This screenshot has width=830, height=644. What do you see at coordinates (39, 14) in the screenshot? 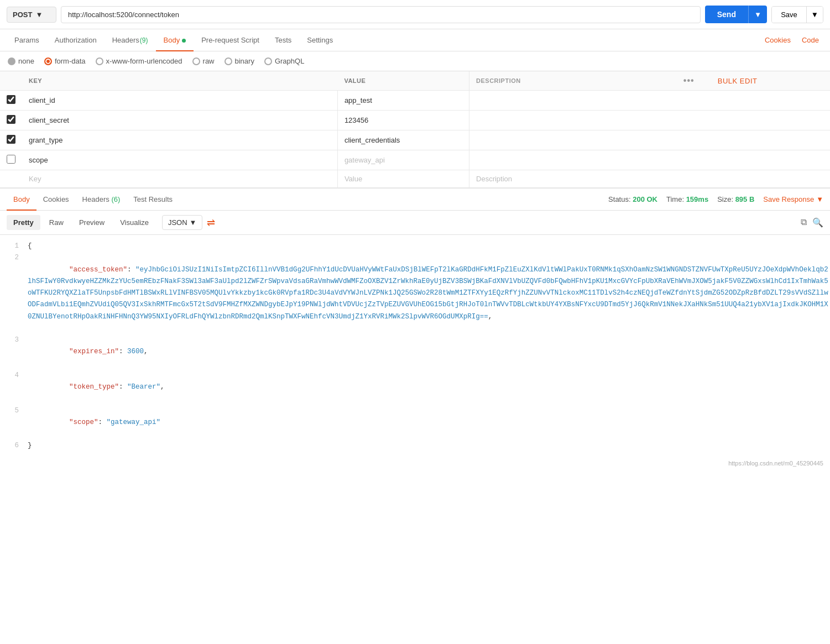
I see `method-dropdown-icon: ▼` at bounding box center [39, 14].